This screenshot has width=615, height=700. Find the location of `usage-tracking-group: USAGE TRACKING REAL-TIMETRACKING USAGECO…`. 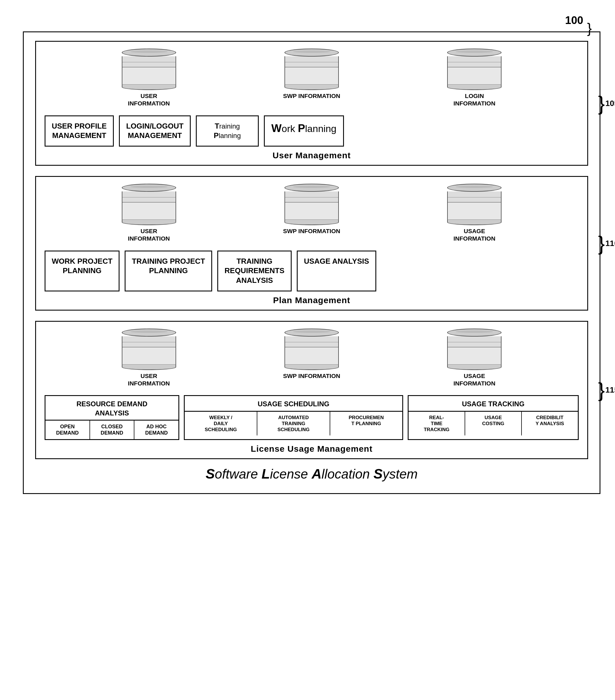

usage-tracking-group: USAGE TRACKING REAL-TIMETRACKING USAGECO… is located at coordinates (493, 417).